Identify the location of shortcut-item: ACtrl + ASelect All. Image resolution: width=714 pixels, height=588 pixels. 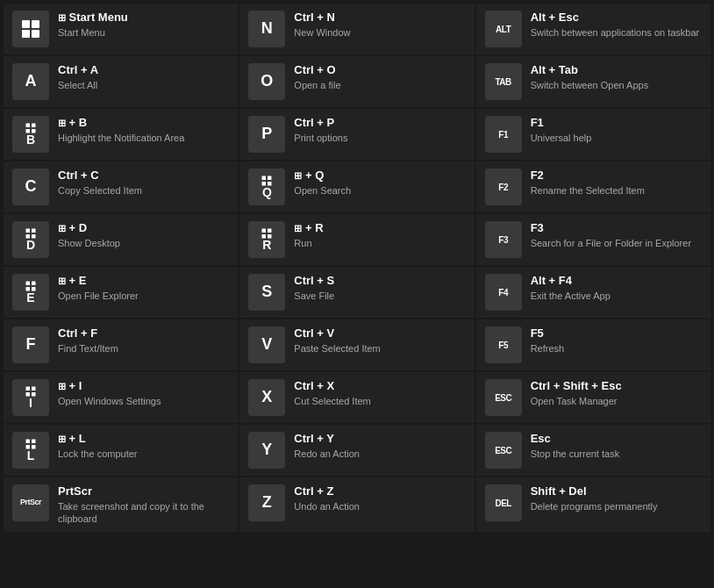
(121, 82).